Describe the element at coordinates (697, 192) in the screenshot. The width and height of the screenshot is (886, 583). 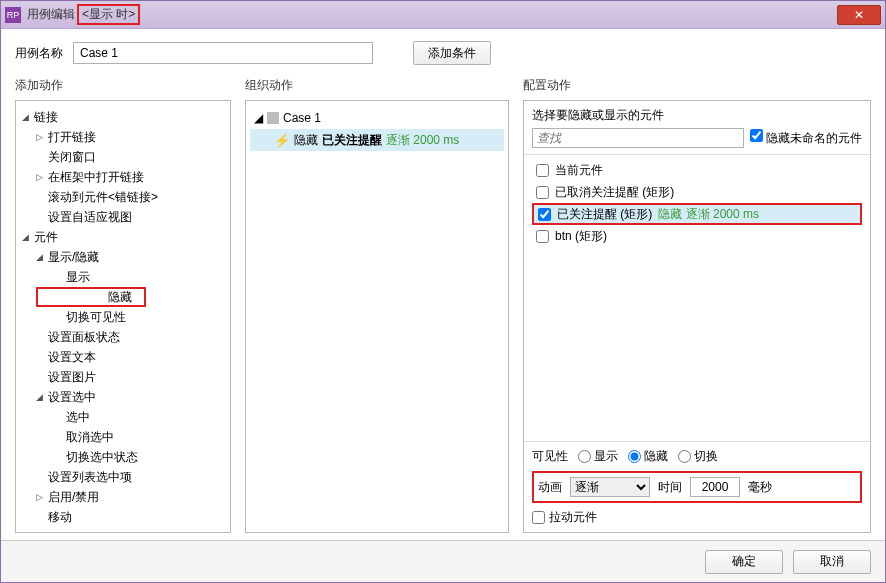
I see `element-row: 已取消关注提醒 (矩形)` at that location.